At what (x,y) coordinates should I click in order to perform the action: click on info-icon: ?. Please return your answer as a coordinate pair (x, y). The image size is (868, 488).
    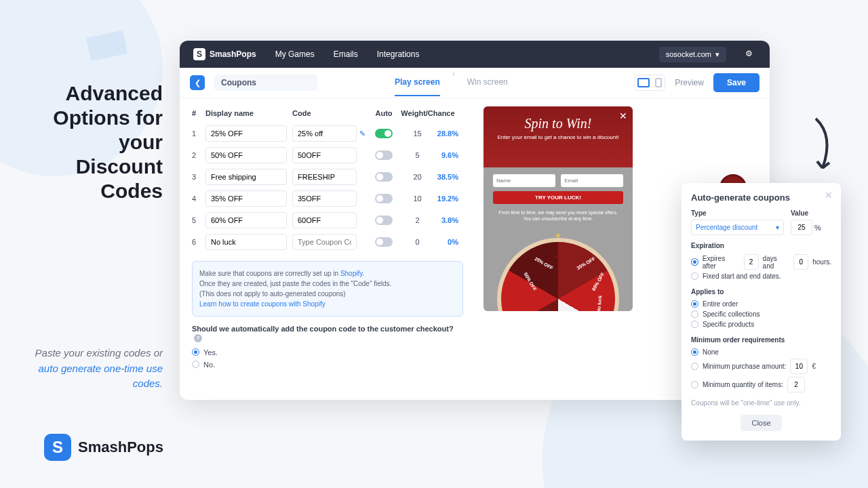
    Looking at the image, I should click on (198, 338).